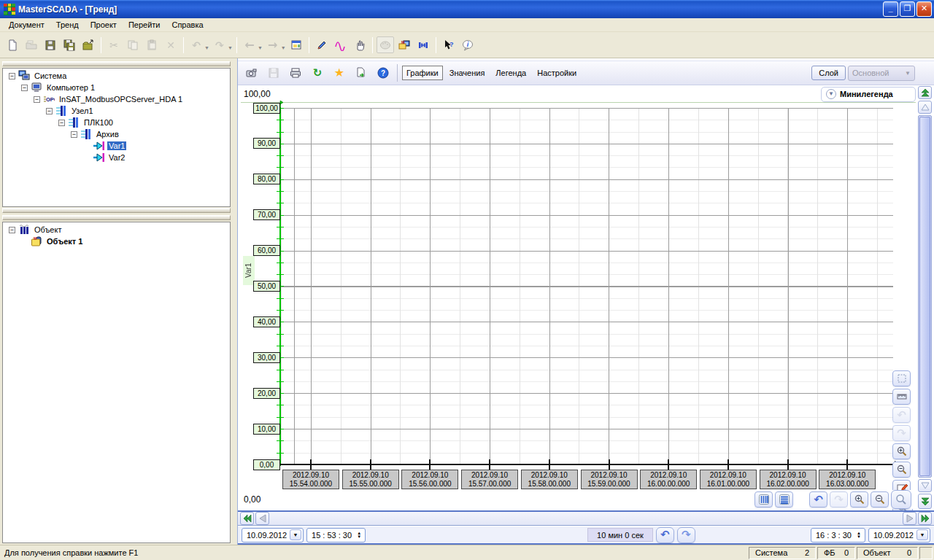 This screenshot has height=560, width=934. What do you see at coordinates (117, 76) in the screenshot?
I see `system-tree-item-система: −Система` at bounding box center [117, 76].